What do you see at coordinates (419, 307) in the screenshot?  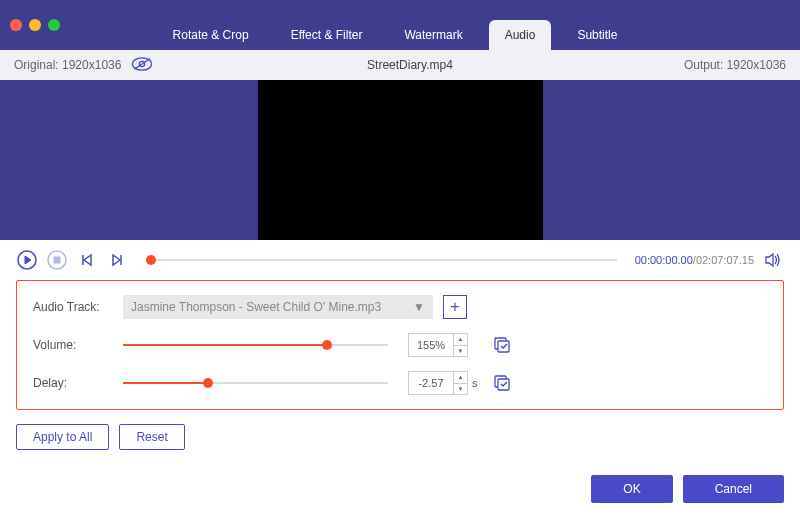 I see `chevron-down-icon: ▼` at bounding box center [419, 307].